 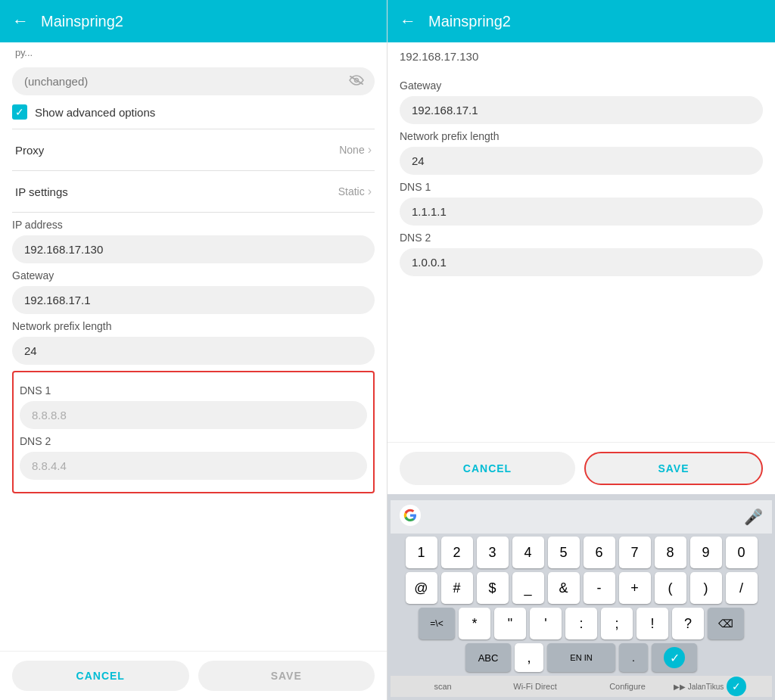 What do you see at coordinates (194, 441) in the screenshot?
I see `dns2-label: DNS 2` at bounding box center [194, 441].